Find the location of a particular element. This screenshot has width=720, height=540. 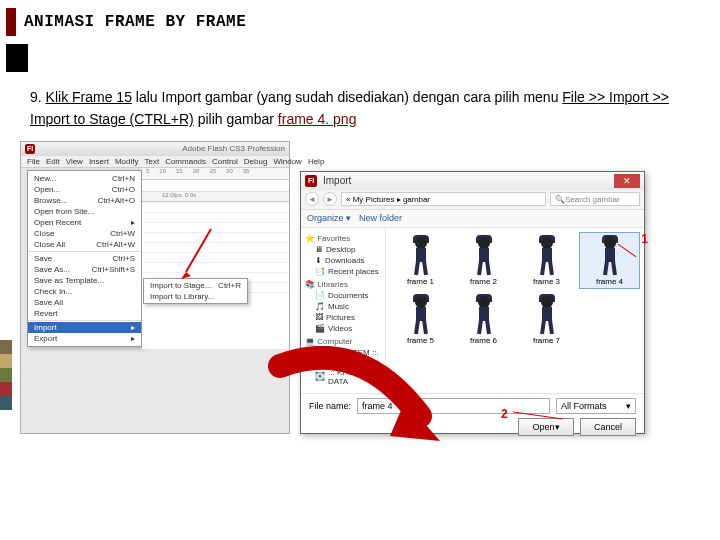

menu-export: Export▸ is located at coordinates (84, 338).